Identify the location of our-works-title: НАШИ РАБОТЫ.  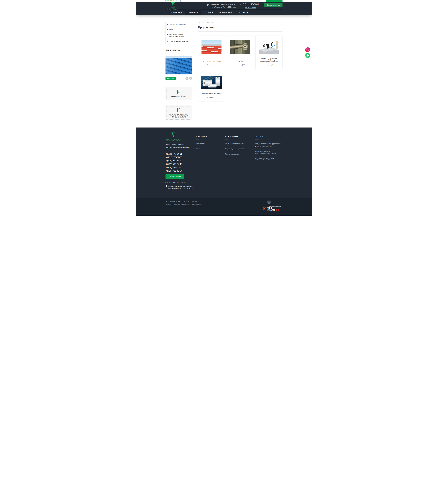
(179, 50).